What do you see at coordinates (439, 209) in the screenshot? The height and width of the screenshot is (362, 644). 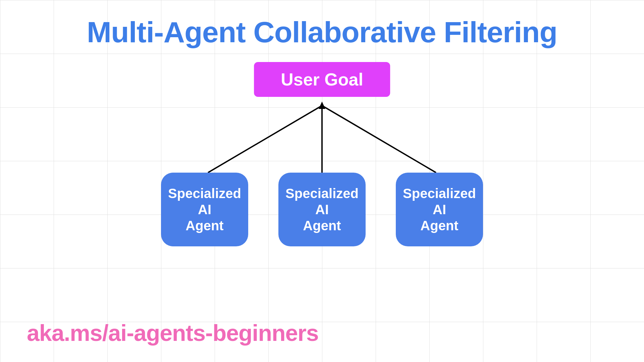 I see `agent-box-right: SpecializedAIAgent` at bounding box center [439, 209].